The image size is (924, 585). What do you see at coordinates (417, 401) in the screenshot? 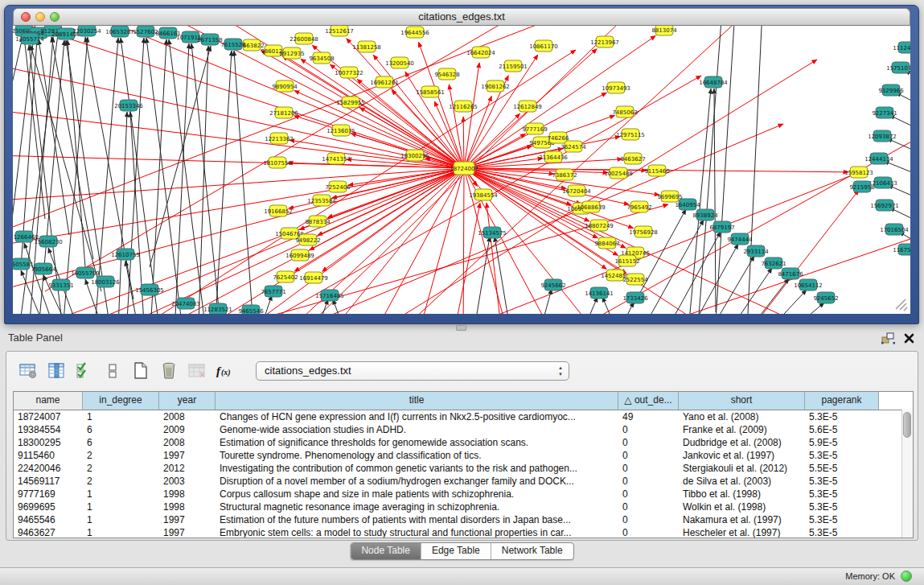
I see `column-header-title: title` at bounding box center [417, 401].